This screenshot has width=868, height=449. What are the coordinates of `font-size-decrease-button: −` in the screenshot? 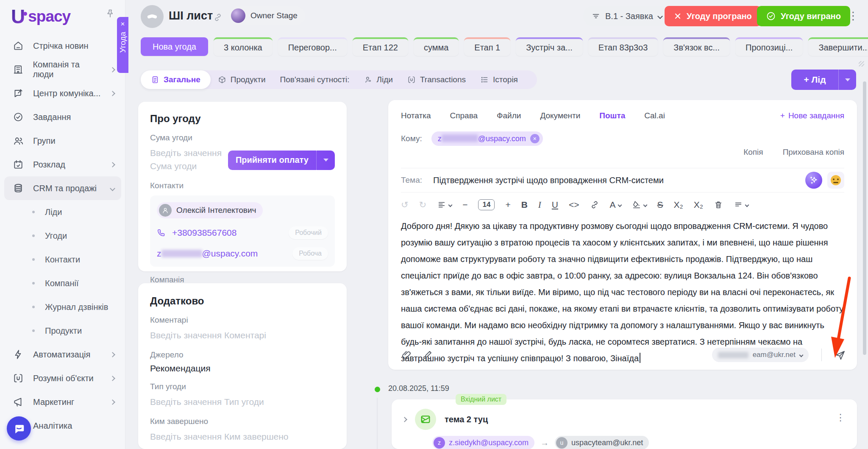 It's located at (465, 205).